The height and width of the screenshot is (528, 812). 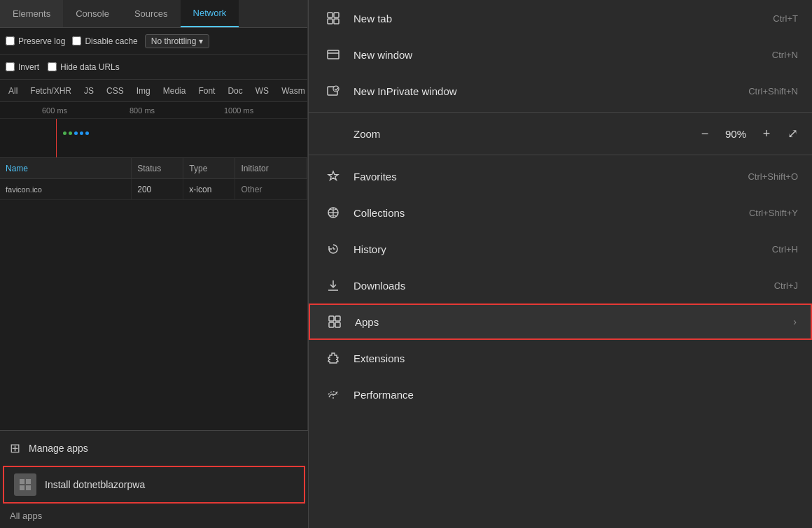 I want to click on type-wasm: Wasm, so click(x=291, y=91).